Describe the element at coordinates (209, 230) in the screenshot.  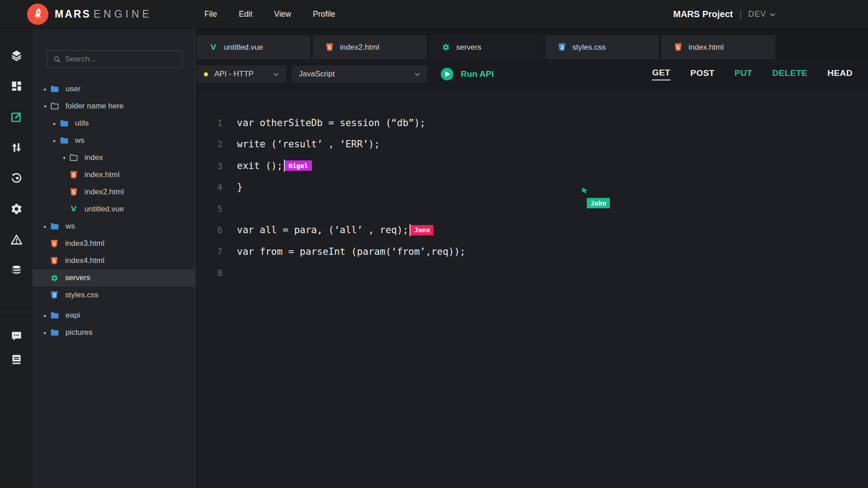
I see `line-number: 6` at that location.